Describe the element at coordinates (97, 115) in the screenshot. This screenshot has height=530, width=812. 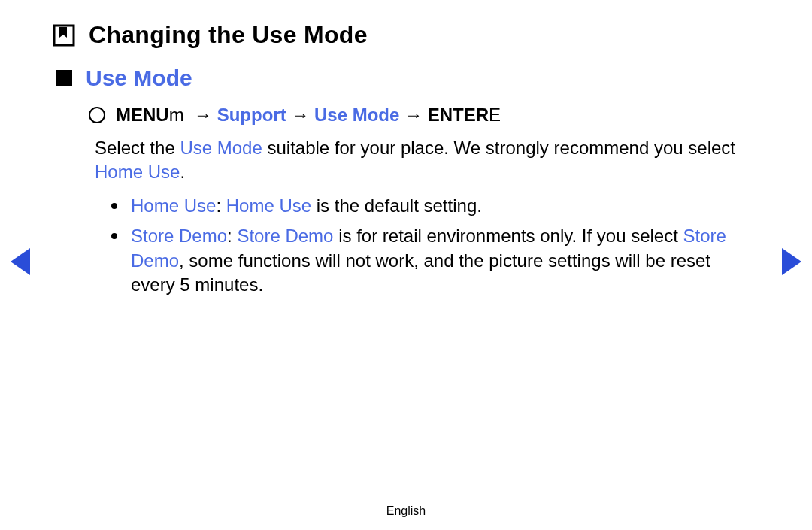
I see `circle-bullet-icon` at that location.